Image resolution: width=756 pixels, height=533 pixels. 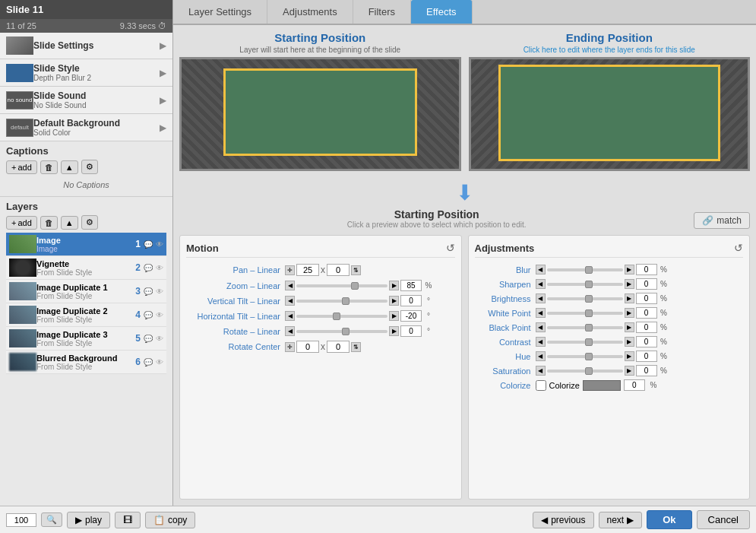 I want to click on pan-x-input, so click(x=308, y=270).